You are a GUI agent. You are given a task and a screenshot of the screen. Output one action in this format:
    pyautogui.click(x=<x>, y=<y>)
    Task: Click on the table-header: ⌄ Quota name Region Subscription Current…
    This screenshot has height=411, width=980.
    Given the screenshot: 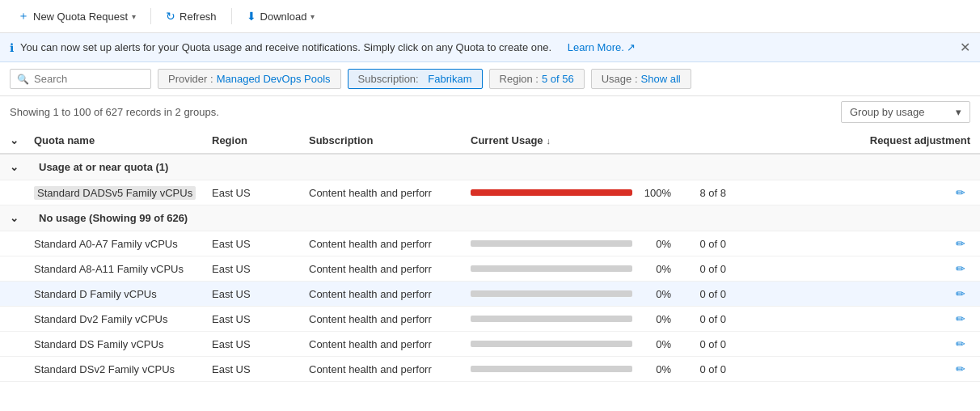 What is the action you would take?
    pyautogui.click(x=490, y=141)
    